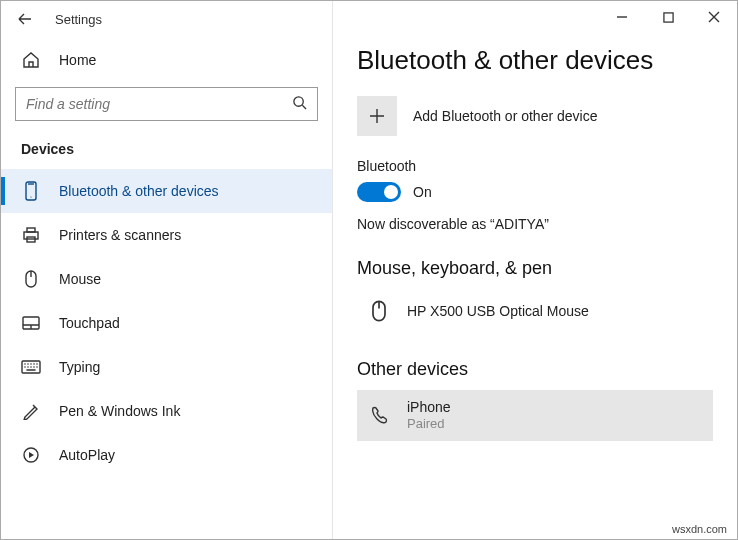  Describe the element at coordinates (429, 424) in the screenshot. I see `device-status: Paired` at that location.